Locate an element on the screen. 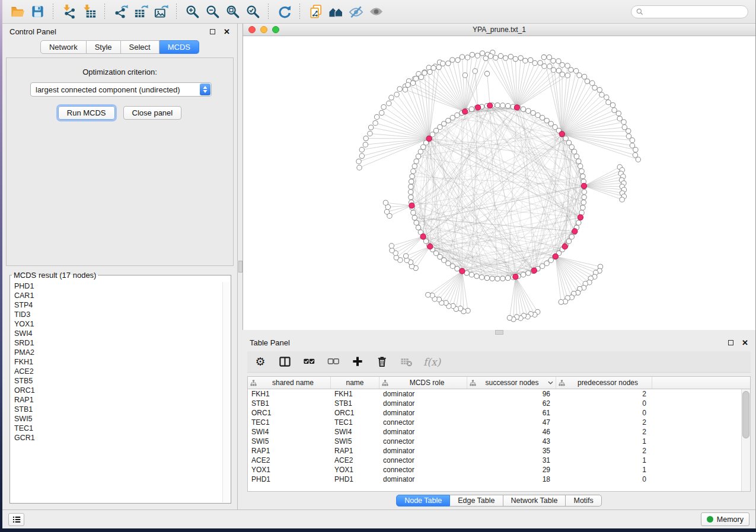  manage-networks-button is located at coordinates (315, 12).